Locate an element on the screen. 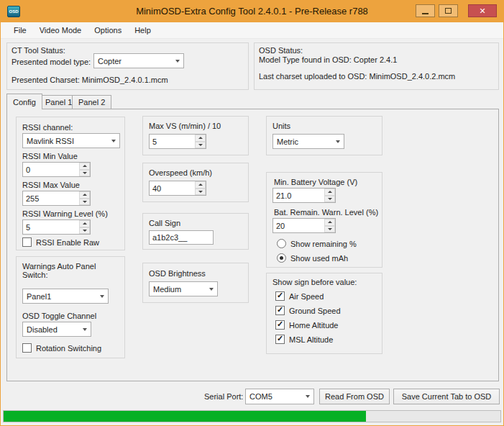 The width and height of the screenshot is (504, 426). rssi-min-stepper: 0 is located at coordinates (56, 170).